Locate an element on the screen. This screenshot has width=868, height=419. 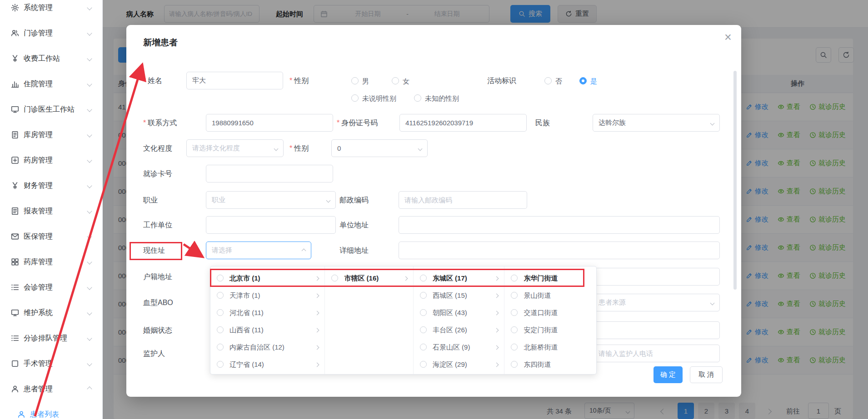
gender-select: 0 is located at coordinates (379, 148).